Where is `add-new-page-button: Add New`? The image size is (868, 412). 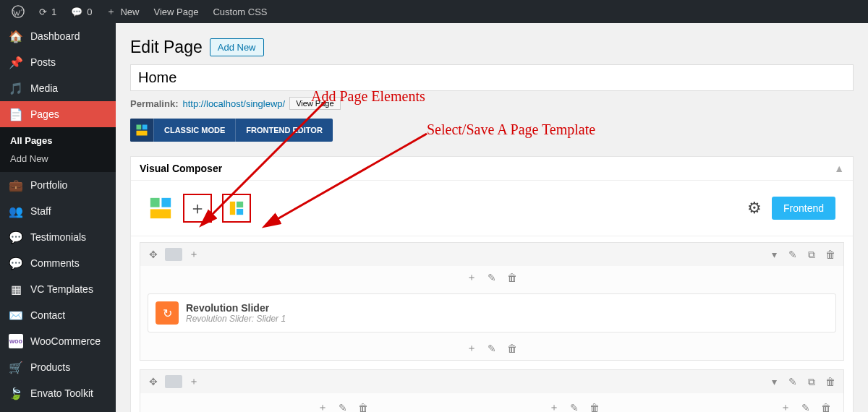 add-new-page-button: Add New is located at coordinates (237, 48).